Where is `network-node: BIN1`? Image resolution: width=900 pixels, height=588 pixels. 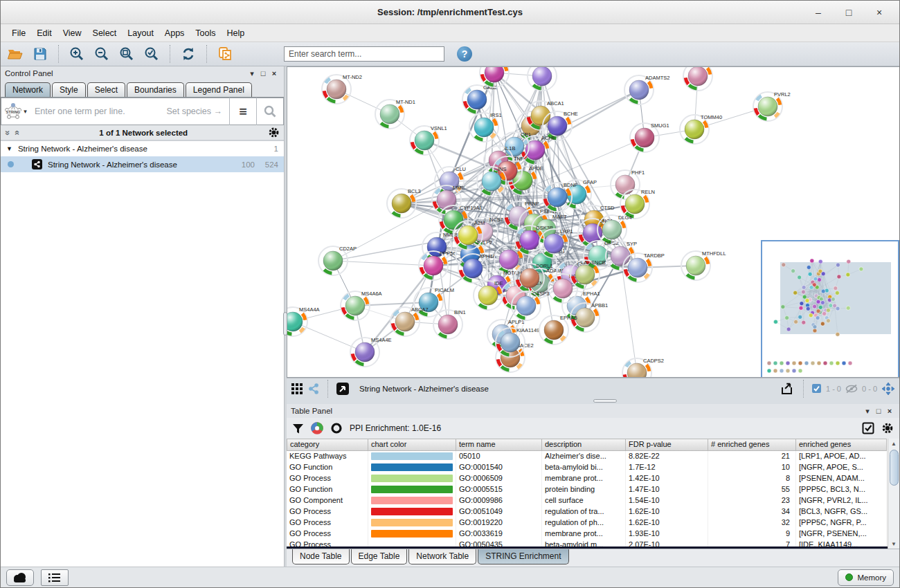 network-node: BIN1 is located at coordinates (450, 324).